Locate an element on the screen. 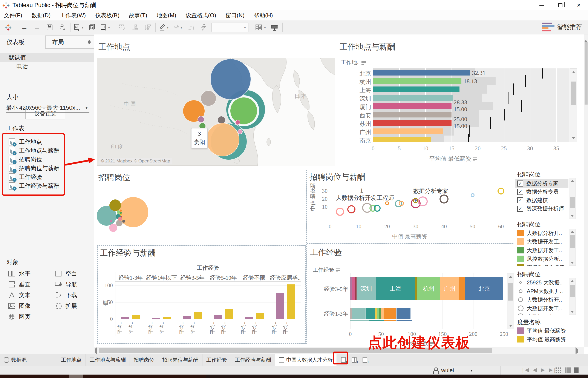  bar-苏州 is located at coordinates (412, 123).